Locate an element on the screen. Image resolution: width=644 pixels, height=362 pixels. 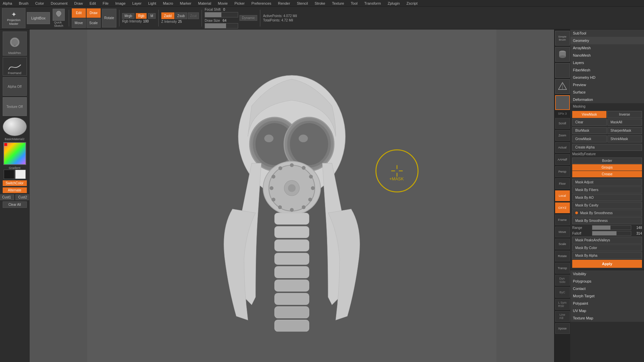
shrinkmask-button: ShrinkMask is located at coordinates (625, 139).